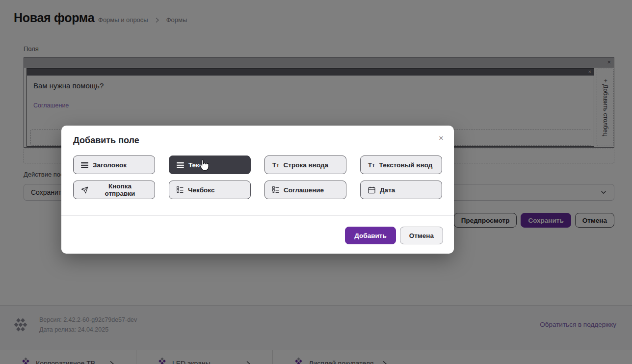 The image size is (632, 364). What do you see at coordinates (106, 140) in the screenshot?
I see `modal-title: Добавить поле` at bounding box center [106, 140].